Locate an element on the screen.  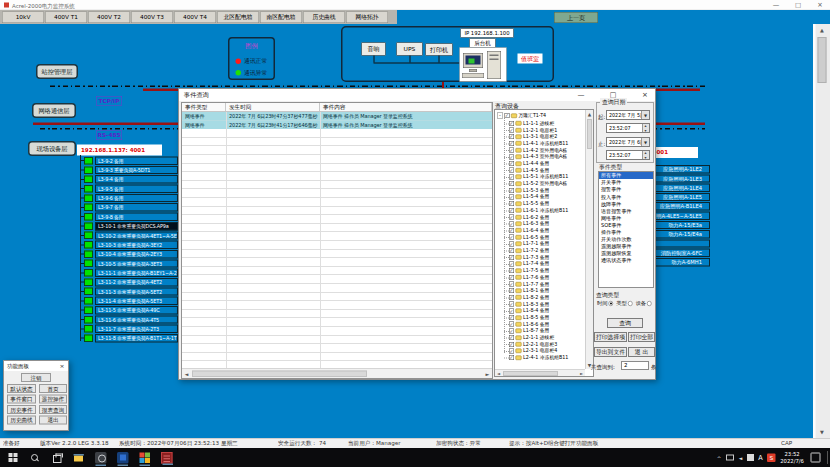
radio-option: 设备 is located at coordinates (643, 304).